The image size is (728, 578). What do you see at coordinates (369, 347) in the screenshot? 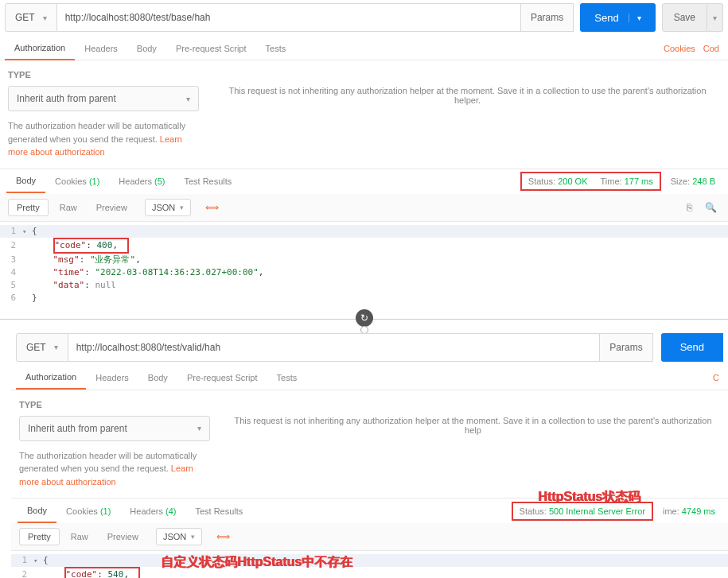
I see `request-bar: GET▾ Params Send` at bounding box center [369, 347].